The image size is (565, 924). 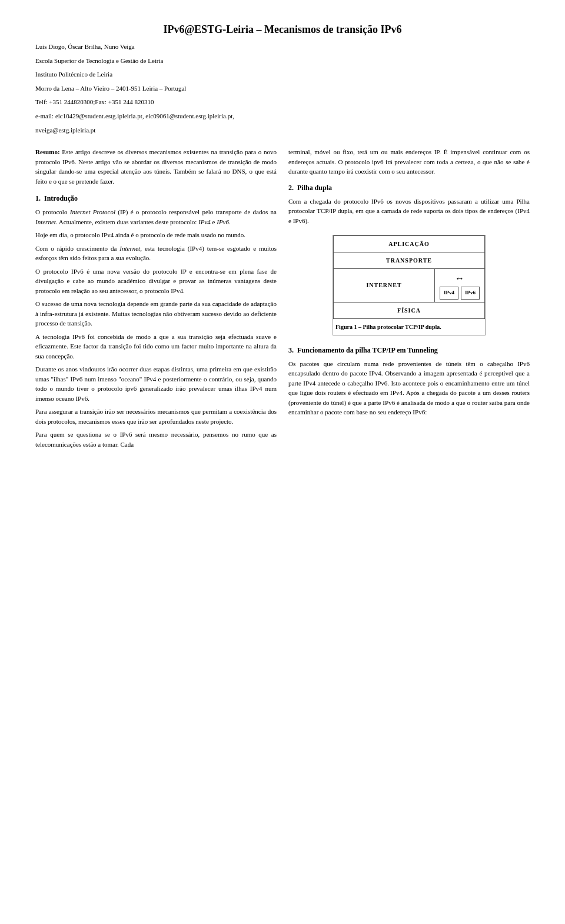 What do you see at coordinates (460, 278) in the screenshot?
I see `arrow-icon: ↔` at bounding box center [460, 278].